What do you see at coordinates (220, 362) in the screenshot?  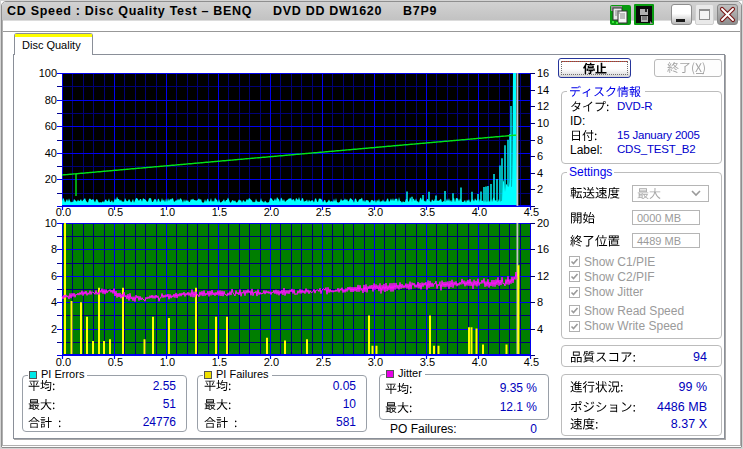 I see `svg-text: 1.5` at bounding box center [220, 362].